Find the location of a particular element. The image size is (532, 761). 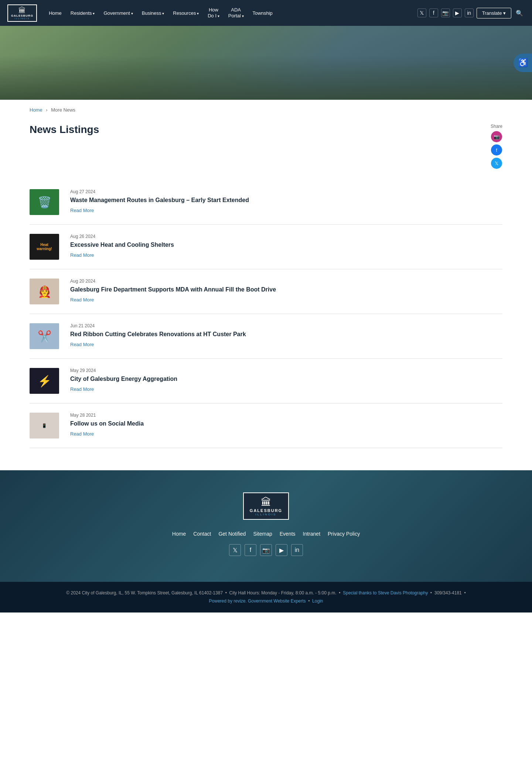

news-thumb-image: ✂️ is located at coordinates (44, 336).